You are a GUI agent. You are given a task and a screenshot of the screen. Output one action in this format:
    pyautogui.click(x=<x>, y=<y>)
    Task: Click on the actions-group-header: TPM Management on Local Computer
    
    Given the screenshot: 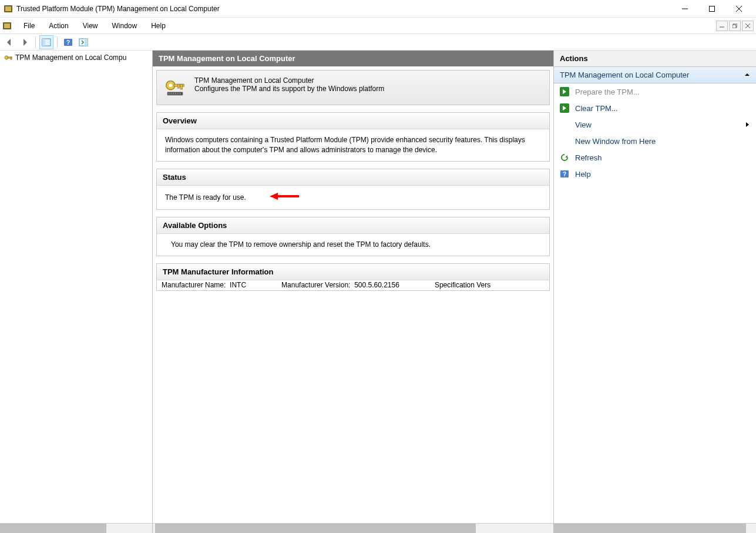 What is the action you would take?
    pyautogui.click(x=655, y=75)
    